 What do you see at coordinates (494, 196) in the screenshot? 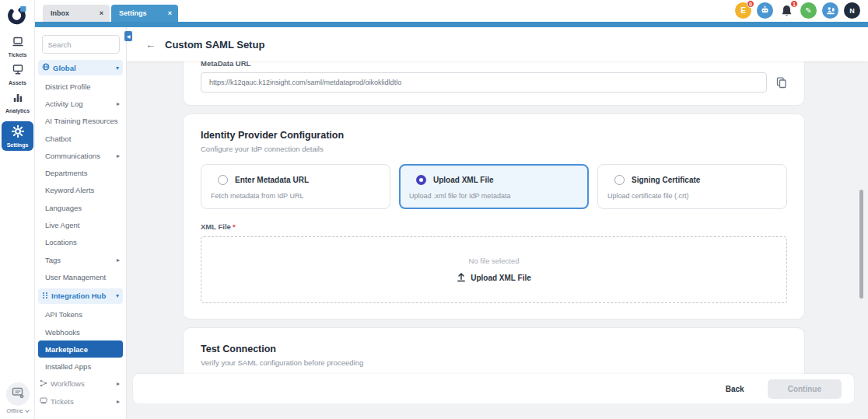
I see `option-desc: Upload .xml file for IdP metadata` at bounding box center [494, 196].